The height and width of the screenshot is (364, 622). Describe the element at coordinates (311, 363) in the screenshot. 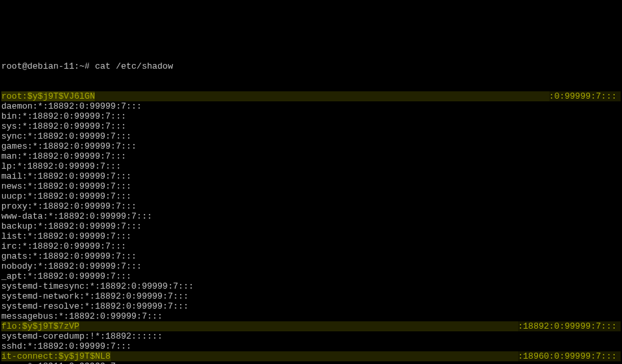

I see `shadow-entry: _rpc:*:18911:0:99999:7:::` at that location.